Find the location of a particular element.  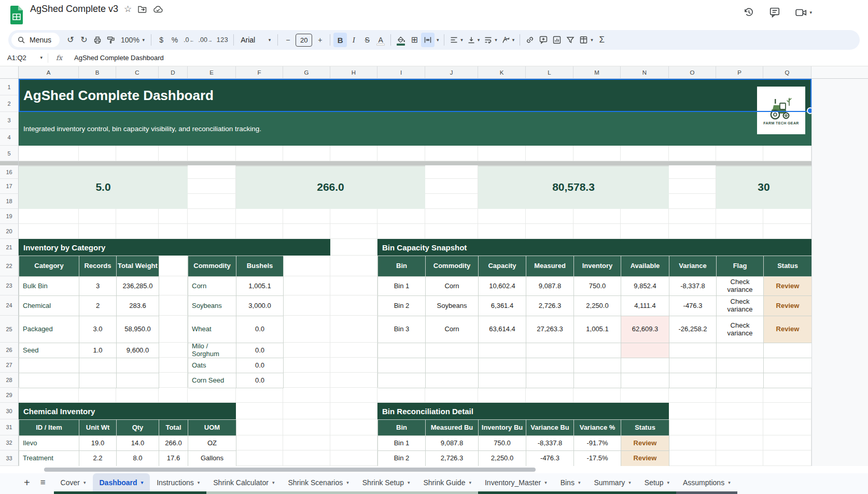

column-header-N: N is located at coordinates (645, 73).